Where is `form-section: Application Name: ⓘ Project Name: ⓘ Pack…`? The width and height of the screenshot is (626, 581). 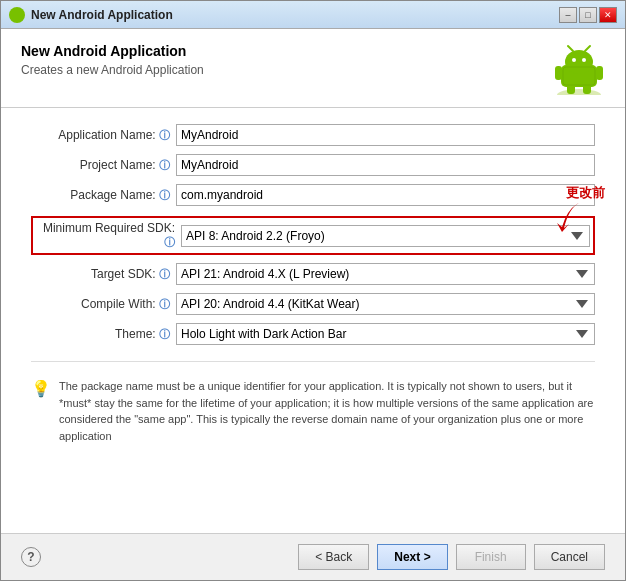
form-section: Application Name: ⓘ Project Name: ⓘ Pack… is located at coordinates (313, 165).